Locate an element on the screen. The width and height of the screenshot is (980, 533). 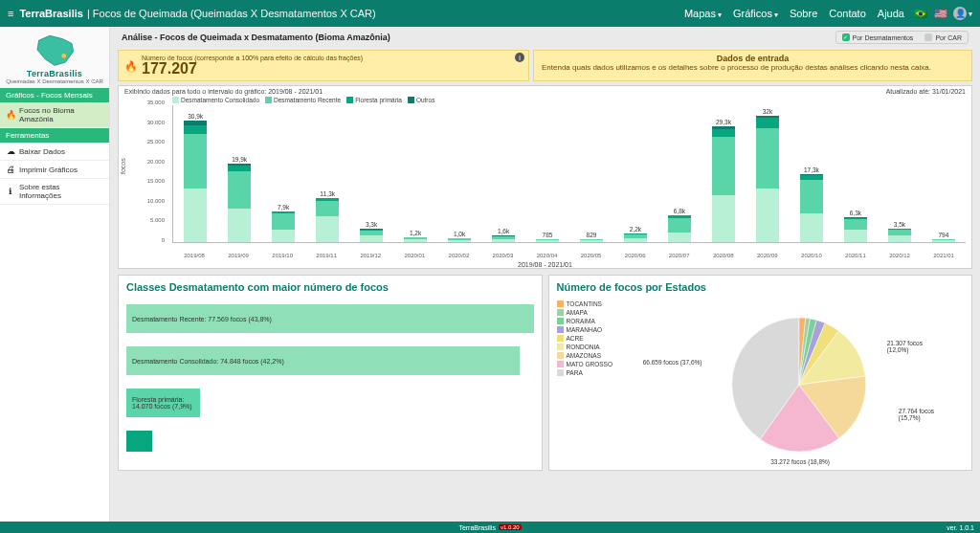
sidebar-brand: TerraBrasilis is located at coordinates (55, 74).